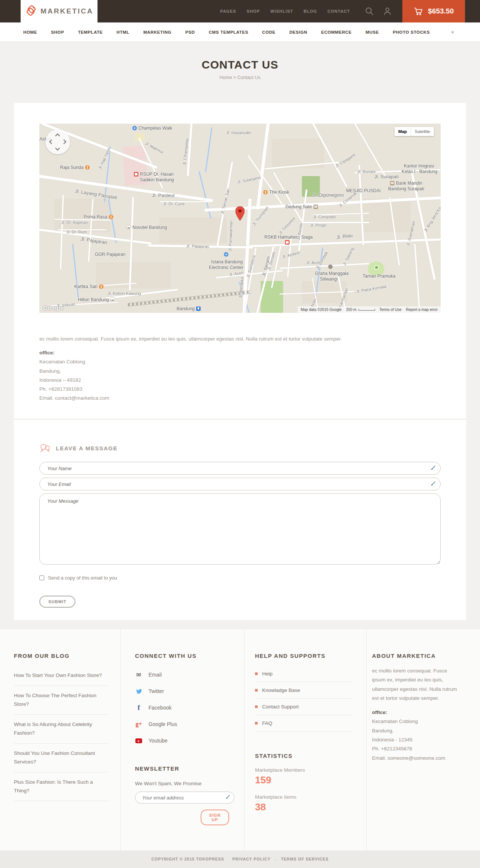 The image size is (480, 868). I want to click on pan-left-icon, so click(52, 142).